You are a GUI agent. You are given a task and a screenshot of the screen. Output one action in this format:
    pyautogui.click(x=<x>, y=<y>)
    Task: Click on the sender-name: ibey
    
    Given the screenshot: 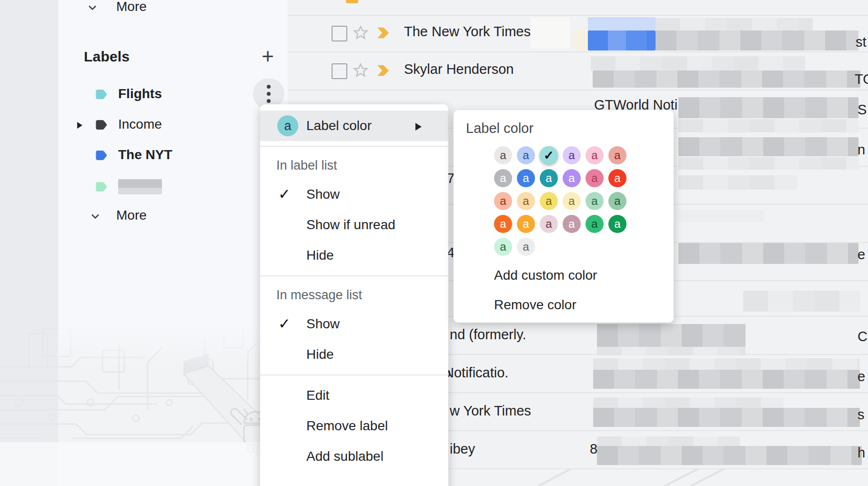 What is the action you would take?
    pyautogui.click(x=462, y=449)
    